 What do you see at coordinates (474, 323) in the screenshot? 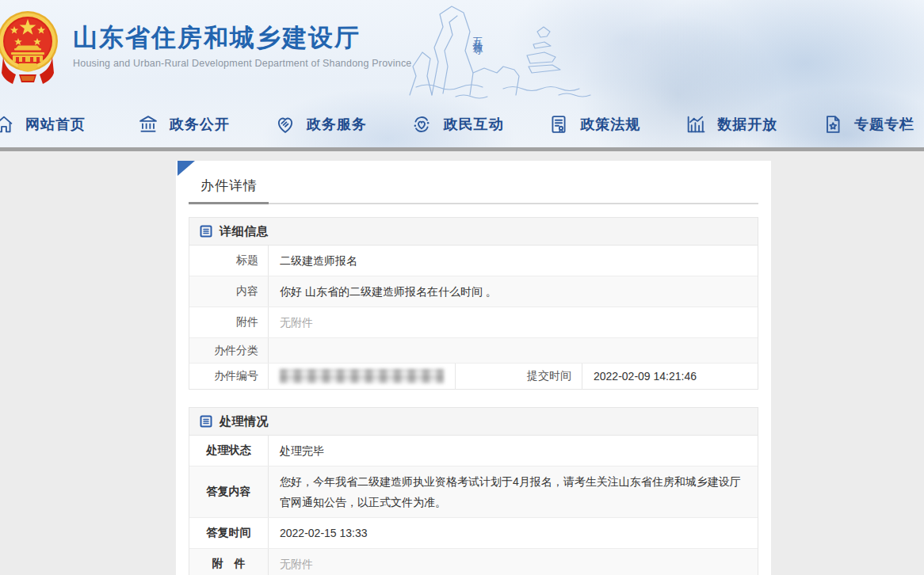
I see `table-row: 附件 无附件` at bounding box center [474, 323].